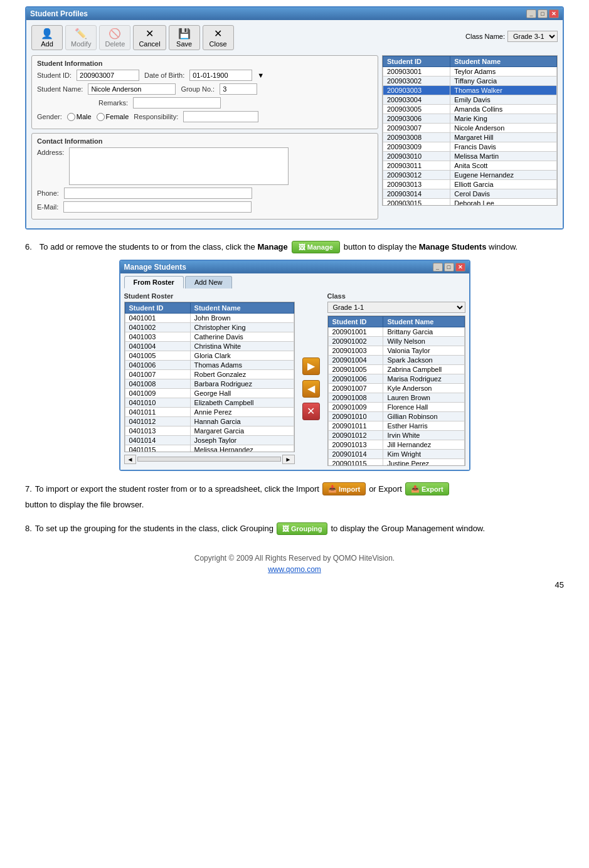  What do you see at coordinates (470, 138) in the screenshot?
I see `table-row: 200903008Margaret Hill` at bounding box center [470, 138].